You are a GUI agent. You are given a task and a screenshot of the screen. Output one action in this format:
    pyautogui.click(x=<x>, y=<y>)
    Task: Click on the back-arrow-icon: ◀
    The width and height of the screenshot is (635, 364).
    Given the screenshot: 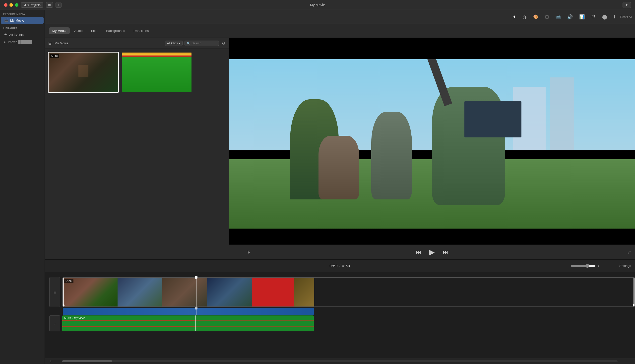 What is the action you would take?
    pyautogui.click(x=25, y=5)
    